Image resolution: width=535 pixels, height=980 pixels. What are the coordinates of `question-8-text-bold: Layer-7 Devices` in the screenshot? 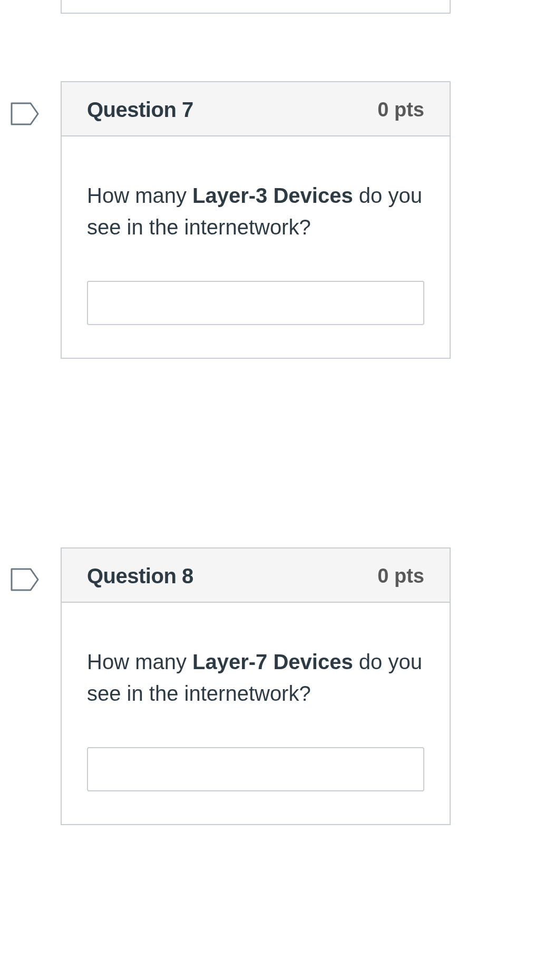 It's located at (273, 662).